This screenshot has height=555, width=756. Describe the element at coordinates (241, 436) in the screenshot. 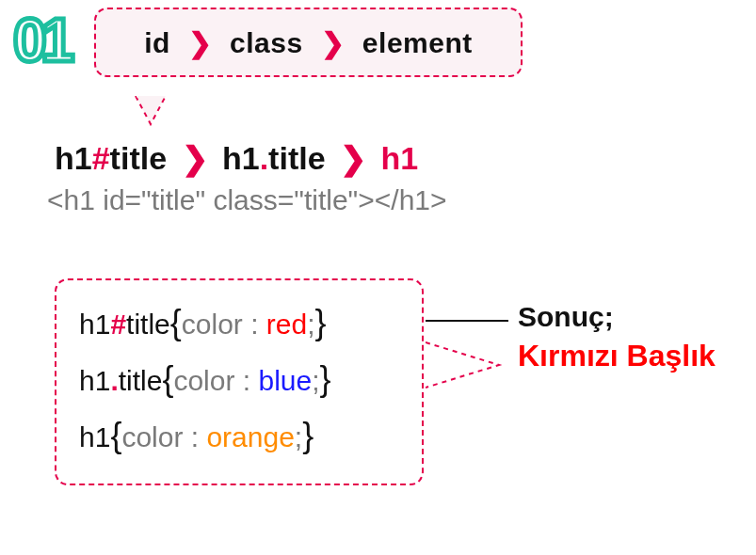

I see `css-rule-3: h1{color : orange;}` at that location.